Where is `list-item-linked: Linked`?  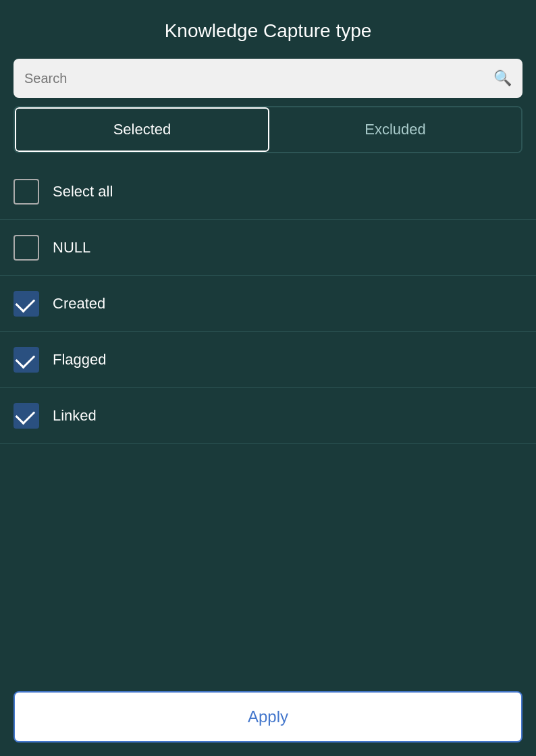
list-item-linked: Linked is located at coordinates (268, 416).